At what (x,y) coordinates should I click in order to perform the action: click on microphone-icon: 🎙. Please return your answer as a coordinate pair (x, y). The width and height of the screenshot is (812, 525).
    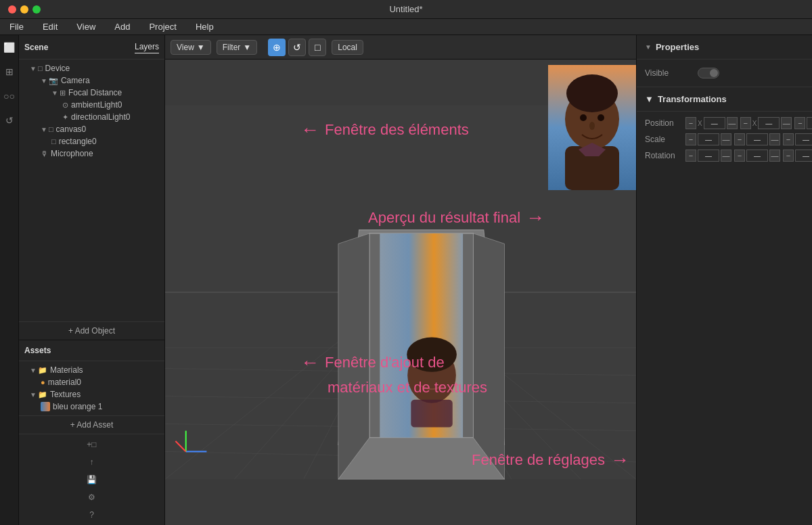
    Looking at the image, I should click on (45, 154).